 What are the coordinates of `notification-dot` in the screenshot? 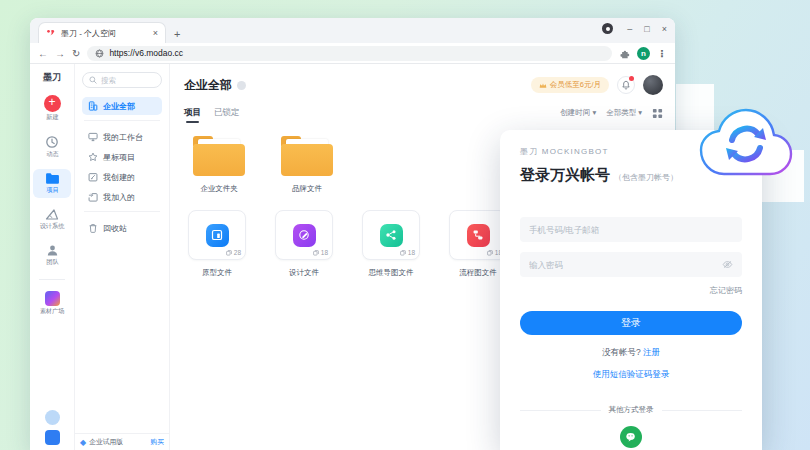 It's located at (632, 78).